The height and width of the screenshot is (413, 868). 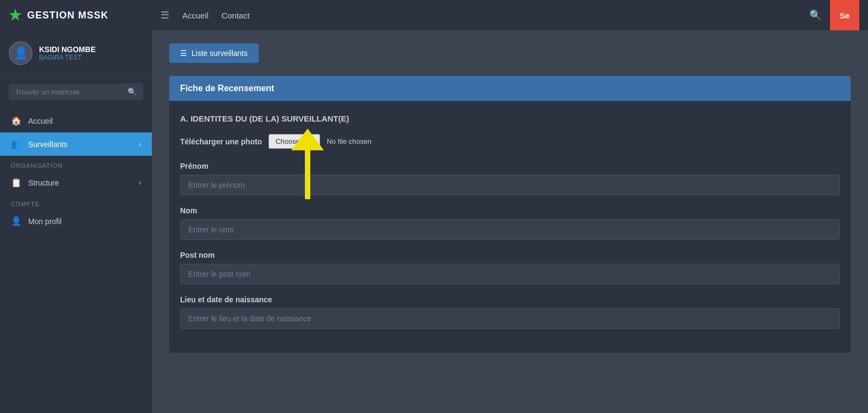 I want to click on naissance-label: Lieu et date de naissance, so click(x=510, y=300).